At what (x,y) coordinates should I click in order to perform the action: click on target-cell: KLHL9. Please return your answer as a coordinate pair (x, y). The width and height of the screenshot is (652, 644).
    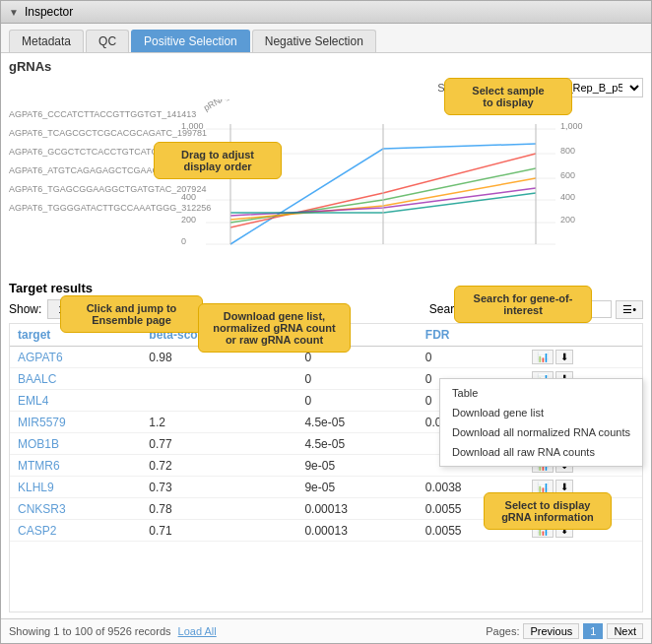
    Looking at the image, I should click on (75, 487).